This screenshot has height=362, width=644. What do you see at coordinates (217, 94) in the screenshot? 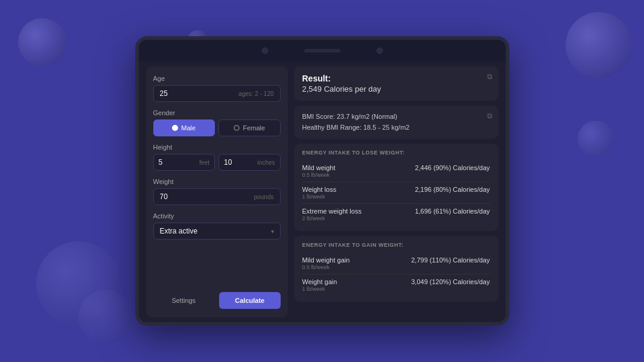
I see `age-input: 25 ages: 2 - 120` at bounding box center [217, 94].